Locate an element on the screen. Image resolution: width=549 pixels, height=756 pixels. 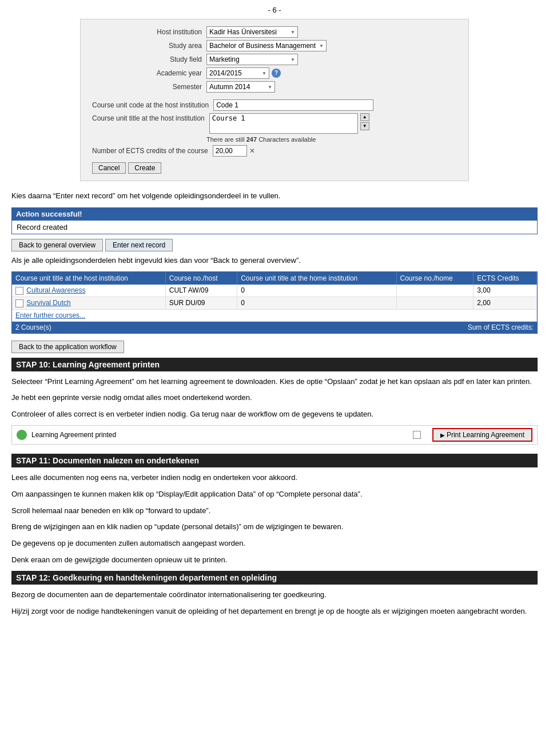
create-button: Create is located at coordinates (145, 168).